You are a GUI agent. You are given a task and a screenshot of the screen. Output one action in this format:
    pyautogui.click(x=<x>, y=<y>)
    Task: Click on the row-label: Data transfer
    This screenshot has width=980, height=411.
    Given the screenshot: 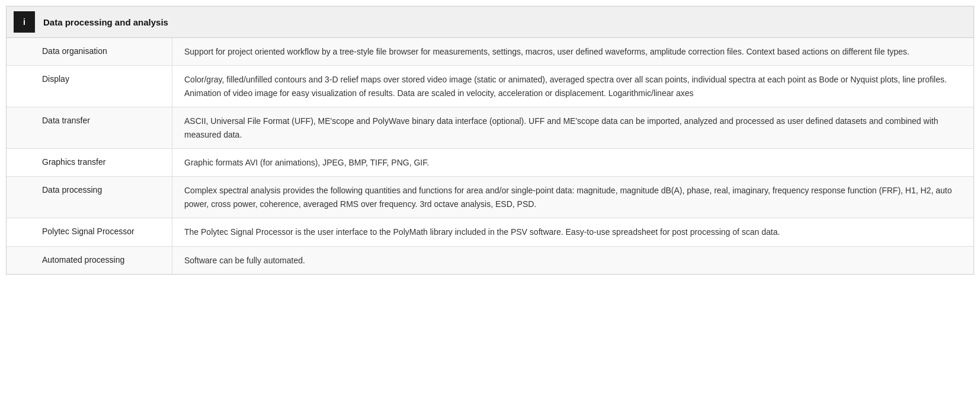 What is the action you would take?
    pyautogui.click(x=89, y=128)
    